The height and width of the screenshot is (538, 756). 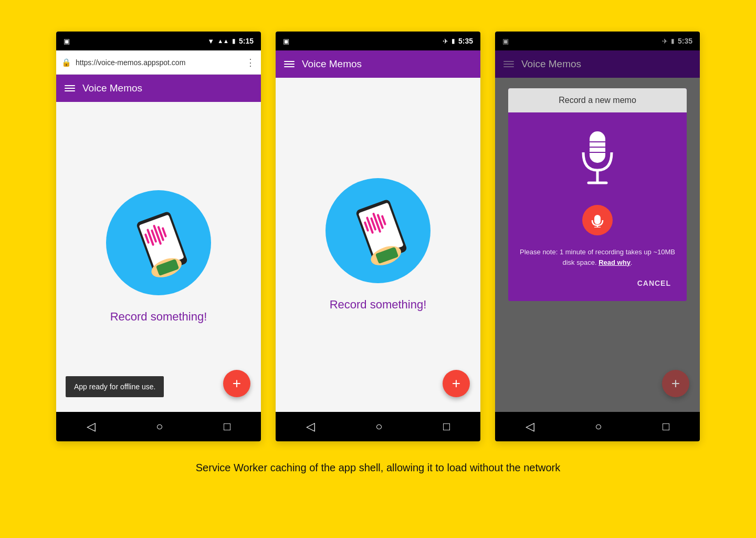 I want to click on recents-button-3: □, so click(x=666, y=427).